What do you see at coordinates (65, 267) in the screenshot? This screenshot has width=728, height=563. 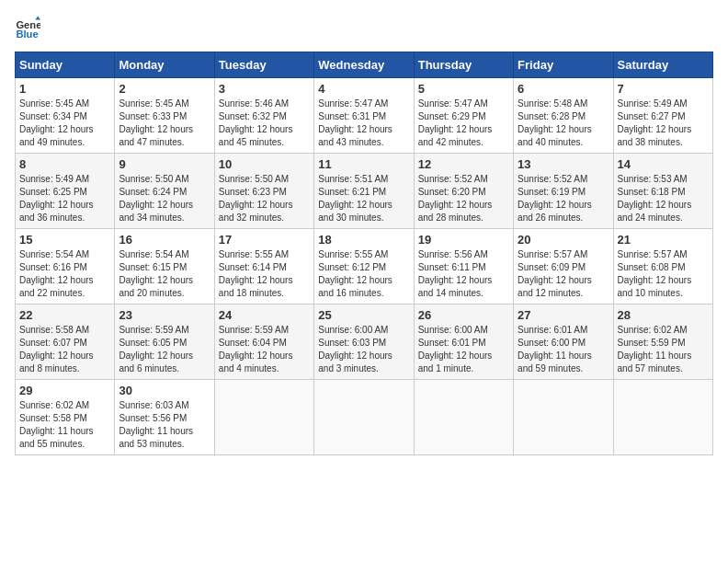 I see `calendar-cell: 15Sunrise: 5:54 AM Sunset: 6:16 PM Dayli…` at bounding box center [65, 267].